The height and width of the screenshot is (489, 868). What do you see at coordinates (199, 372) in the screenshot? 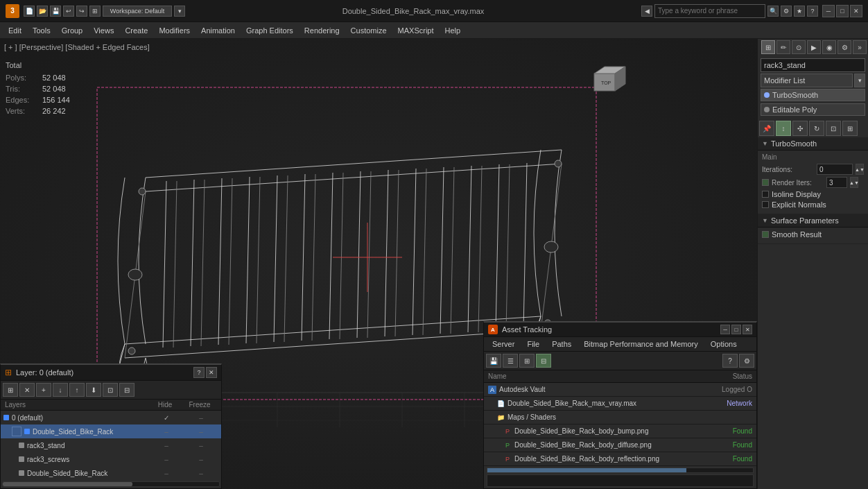
I see `layer-help-button: ?` at bounding box center [199, 372].